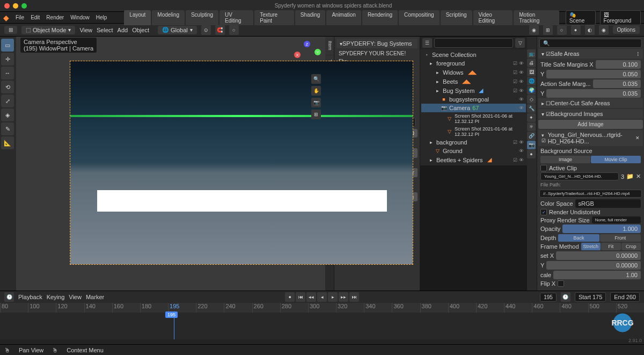  I want to click on render-props-icon: 📺, so click(531, 54).